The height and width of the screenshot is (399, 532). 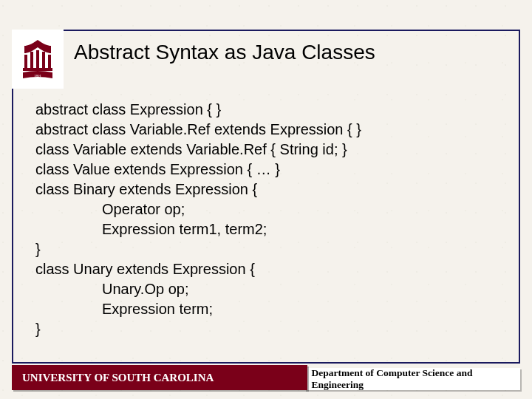 What do you see at coordinates (292, 52) in the screenshot?
I see `slide-title: Abstract Syntax as Java Classes` at bounding box center [292, 52].